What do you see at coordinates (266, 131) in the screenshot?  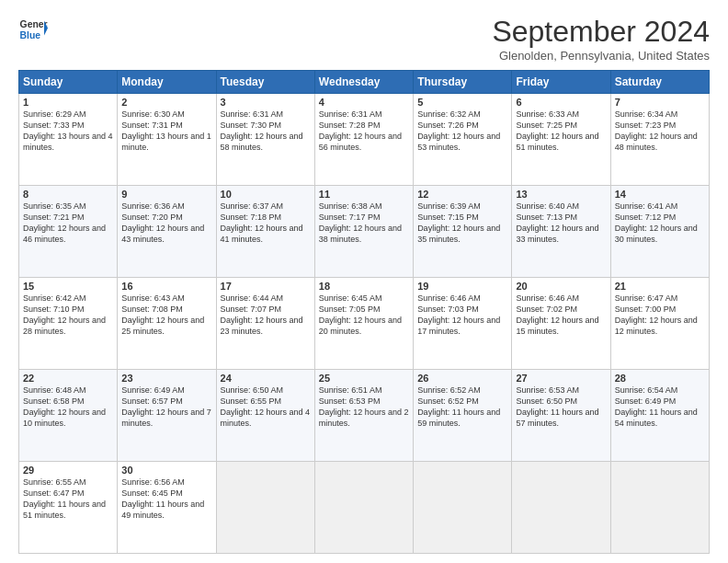 I see `cell-sun-info: Sunrise: 6:31 AMSunset: 7:30 PMDaylight:…` at bounding box center [266, 131].